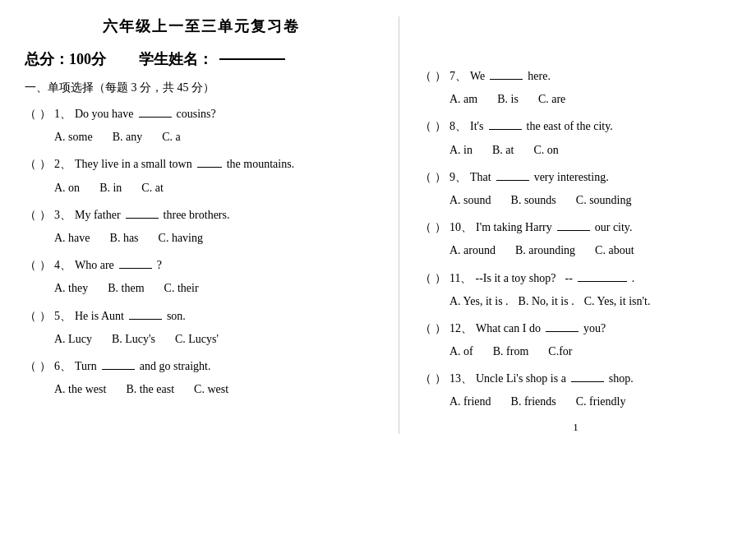 This screenshot has height=535, width=756. Describe the element at coordinates (201, 339) in the screenshot. I see `options-5: A. Lucy B. Lucy's C. Lucys'` at that location.